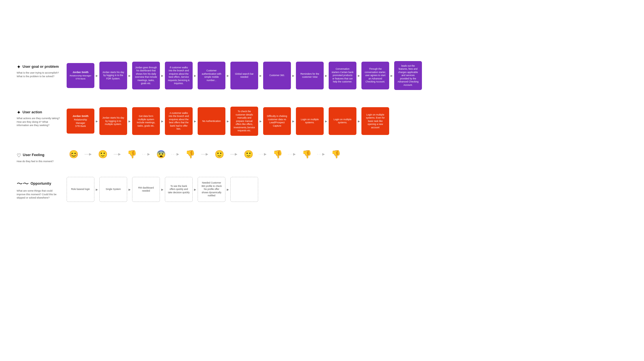 This screenshot has height=361, width=644. What do you see at coordinates (80, 76) in the screenshot?
I see `goal-card-1: Jordan Smith Relationship ManagerSTB Ban…` at bounding box center [80, 76].